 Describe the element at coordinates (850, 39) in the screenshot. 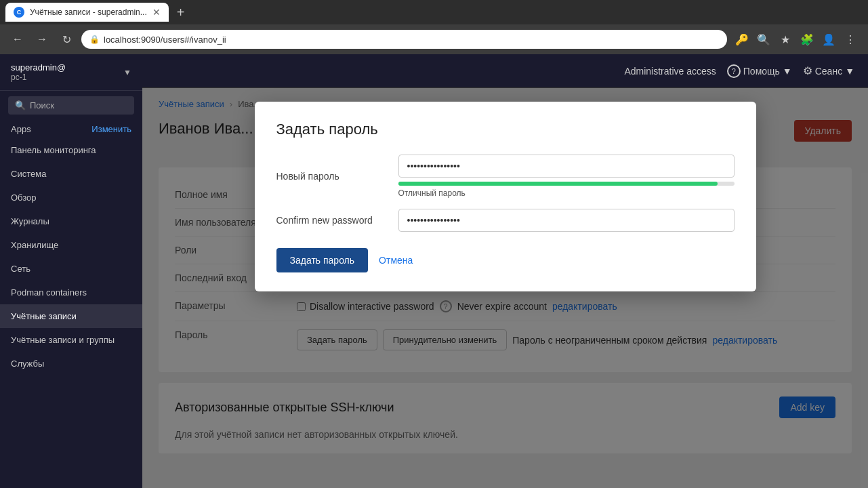

I see `menu-icon: ⋮` at that location.